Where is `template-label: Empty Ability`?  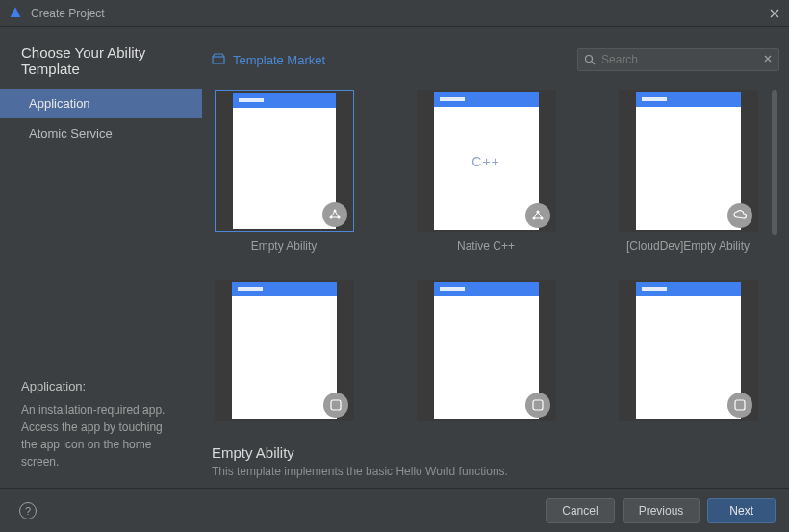
template-label: Empty Ability is located at coordinates (285, 246).